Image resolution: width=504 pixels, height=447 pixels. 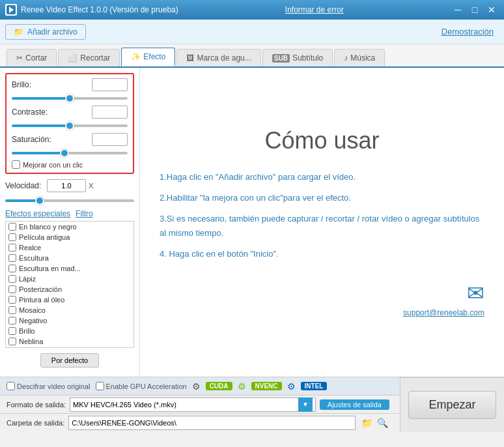 I want to click on tab-marca-label: Marca de agu..., so click(x=224, y=58).